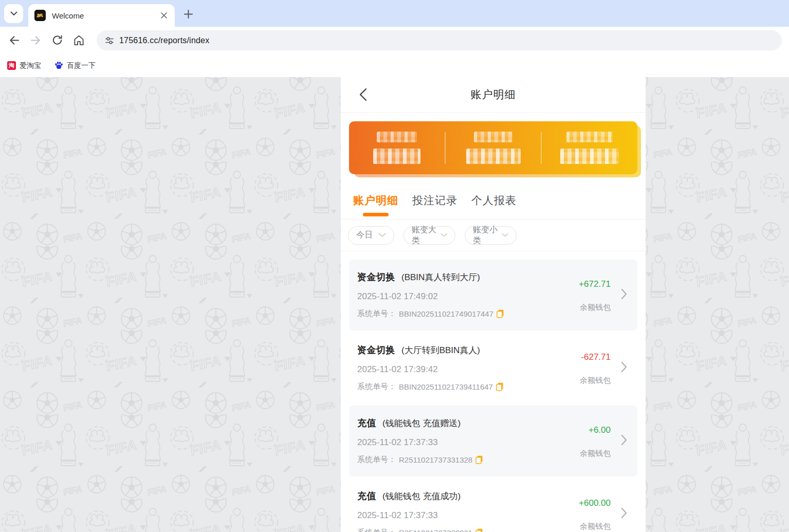 The image size is (789, 532). What do you see at coordinates (439, 40) in the screenshot?
I see `address-bar: 175616.cc/reports/index` at bounding box center [439, 40].